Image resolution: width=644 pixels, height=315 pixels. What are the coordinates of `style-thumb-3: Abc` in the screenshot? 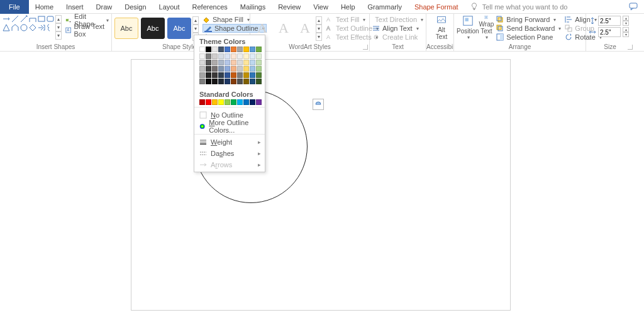 It's located at (179, 28).